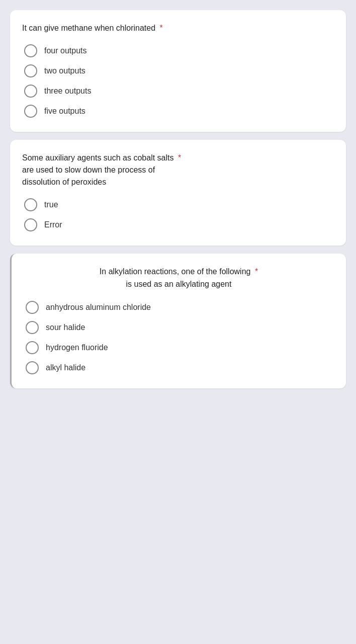  I want to click on question-text-2: Some auxiliary agents such as cobalt sal…, so click(178, 170).